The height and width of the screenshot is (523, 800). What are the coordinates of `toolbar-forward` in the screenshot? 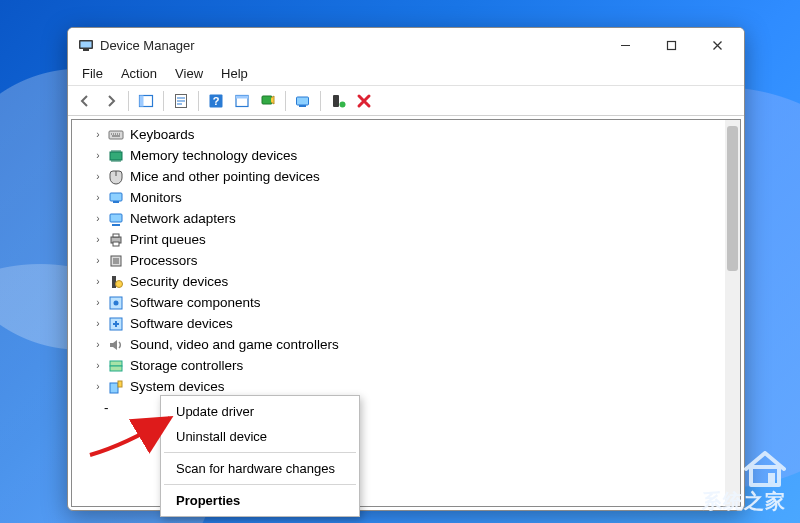 It's located at (111, 101).